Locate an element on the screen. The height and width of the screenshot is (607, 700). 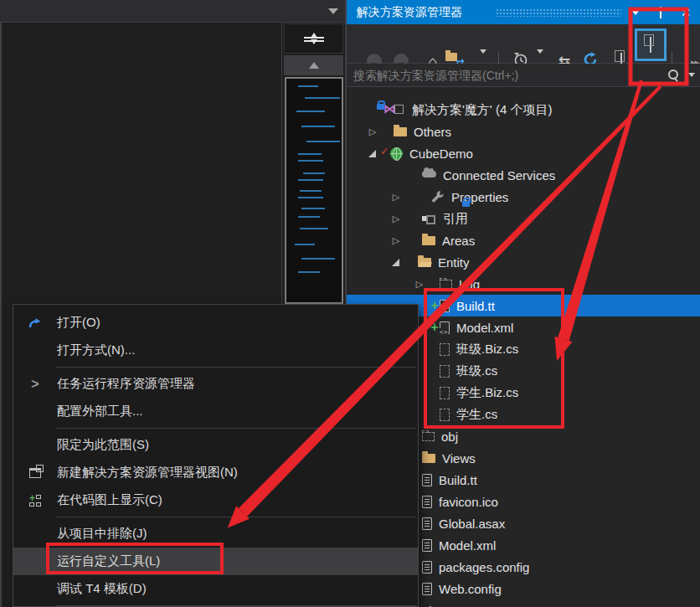
tree-item-cubedemo: ✓ CubeDemo is located at coordinates (523, 153).